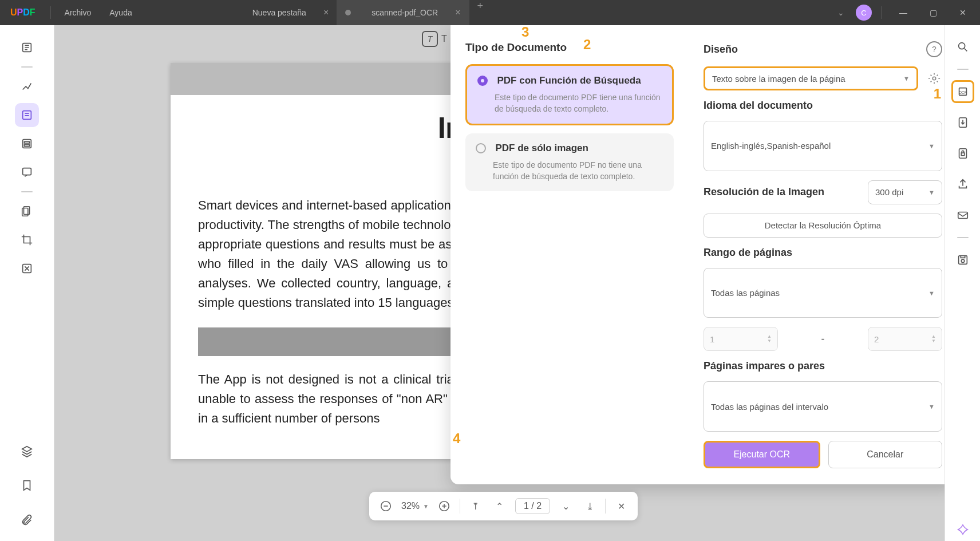 This screenshot has height=541, width=980. What do you see at coordinates (504, 506) in the screenshot?
I see `status-bar: 32% ▼ ⤒ ⌃ 1 / 2 ⌄ ⤓ ✕` at bounding box center [504, 506].